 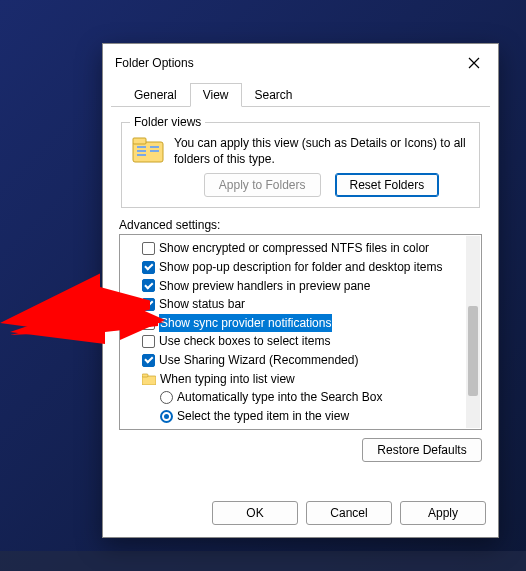 I want to click on tab-search: Search, so click(x=274, y=95).